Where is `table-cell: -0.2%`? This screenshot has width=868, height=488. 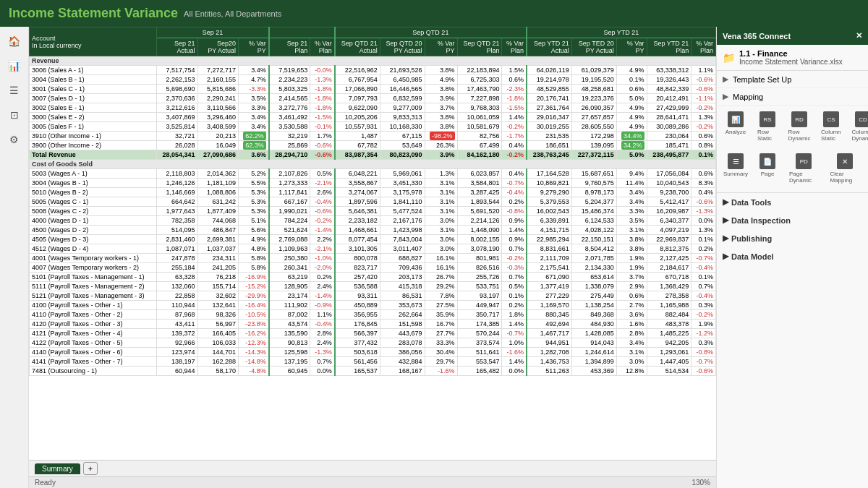
table-cell: -0.2% is located at coordinates (704, 315).